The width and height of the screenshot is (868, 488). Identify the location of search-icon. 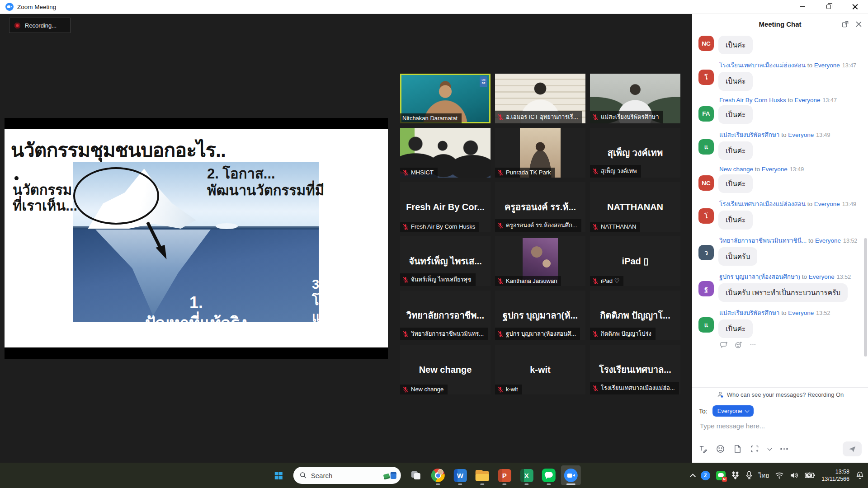
(303, 475).